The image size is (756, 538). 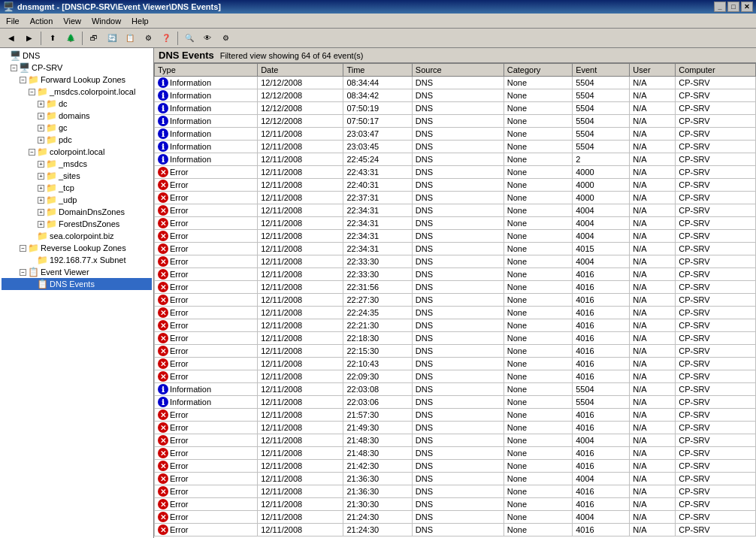 What do you see at coordinates (32, 152) in the screenshot?
I see `tree-expander-colorpoint-local: −` at bounding box center [32, 152].